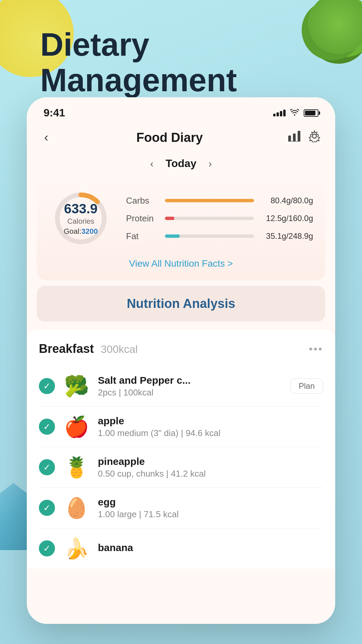 The image size is (362, 644). What do you see at coordinates (181, 165) in the screenshot?
I see `date-navigation: ‹ Today ›` at bounding box center [181, 165].